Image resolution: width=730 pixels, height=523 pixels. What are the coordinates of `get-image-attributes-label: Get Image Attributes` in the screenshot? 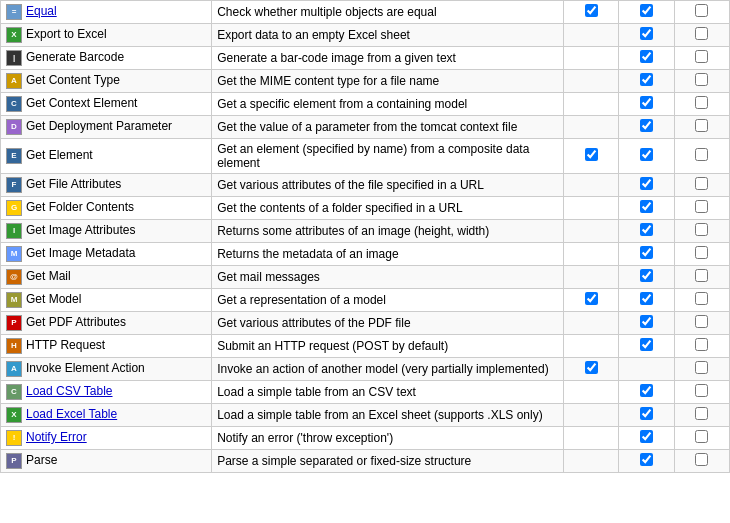 It's located at (80, 230).